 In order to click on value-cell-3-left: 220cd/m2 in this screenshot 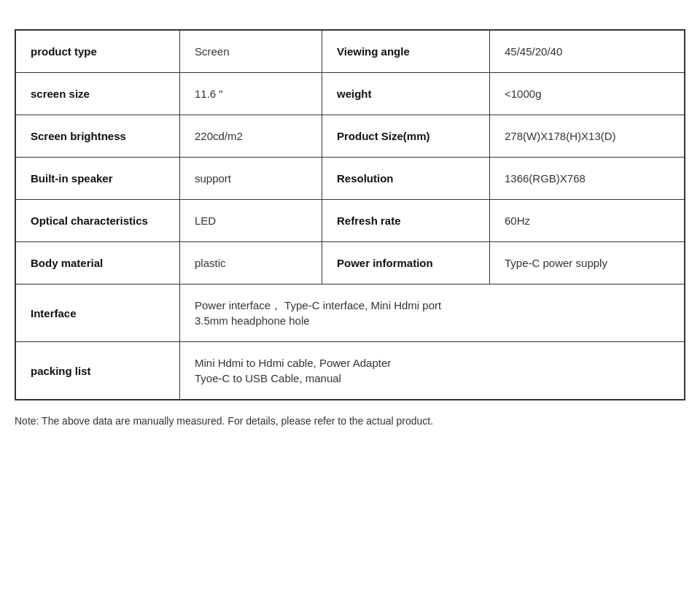, I will do `click(251, 136)`.